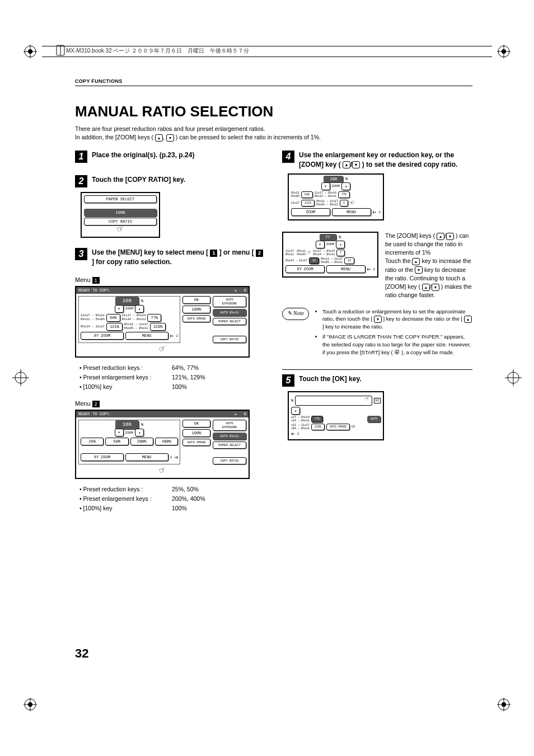 This screenshot has width=534, height=756. Describe the element at coordinates (331, 262) in the screenshot. I see `preset-label: 5½x8½ → 8½x11` at that location.